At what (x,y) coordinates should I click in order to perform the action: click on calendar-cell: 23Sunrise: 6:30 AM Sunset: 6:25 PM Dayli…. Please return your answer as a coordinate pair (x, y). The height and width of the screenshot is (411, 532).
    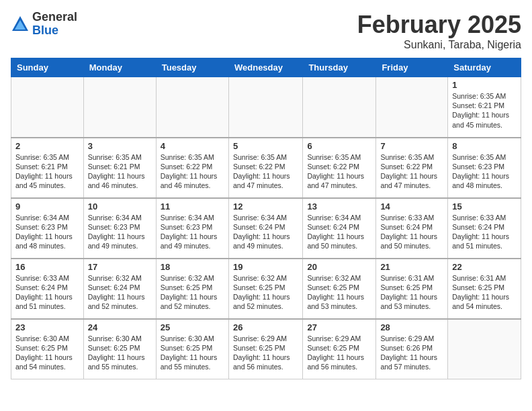
    Looking at the image, I should click on (48, 349).